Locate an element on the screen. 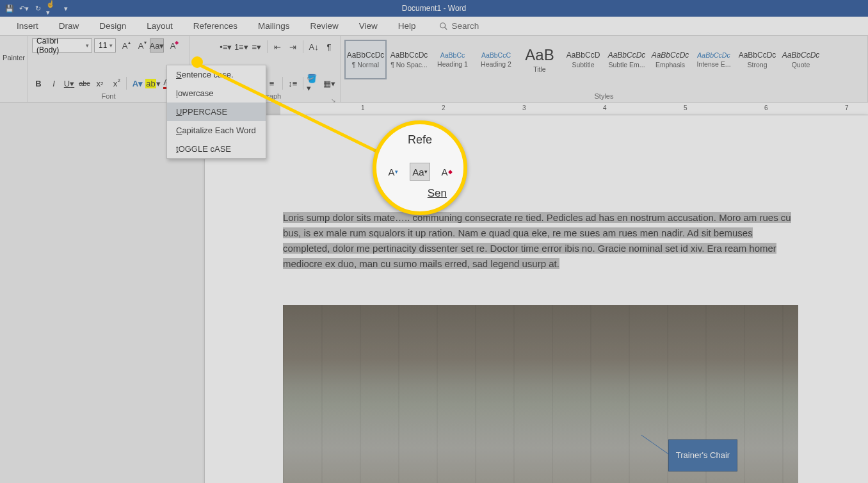 The image size is (868, 483). body-paragraph: Loris sump dolor sits mate….. communing … is located at coordinates (539, 241).